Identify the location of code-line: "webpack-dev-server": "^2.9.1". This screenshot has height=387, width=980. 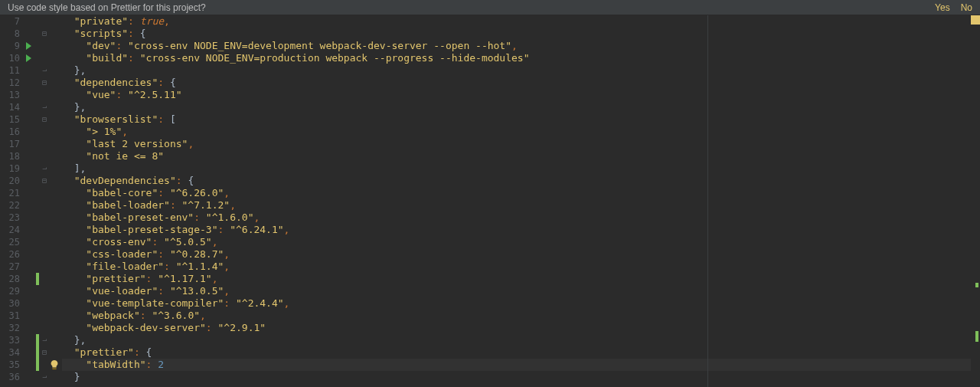
(521, 328).